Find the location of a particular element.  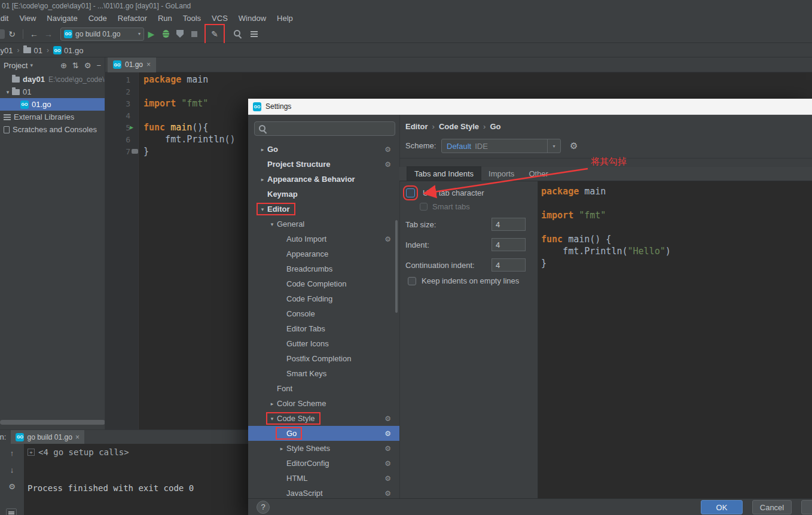

menu-run: Run is located at coordinates (165, 19).